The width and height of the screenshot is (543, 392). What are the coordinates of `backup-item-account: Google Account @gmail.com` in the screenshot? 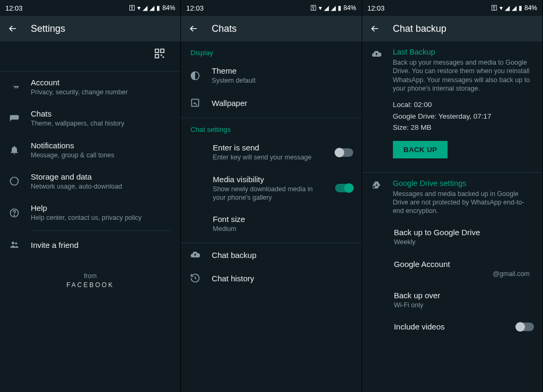 It's located at (452, 269).